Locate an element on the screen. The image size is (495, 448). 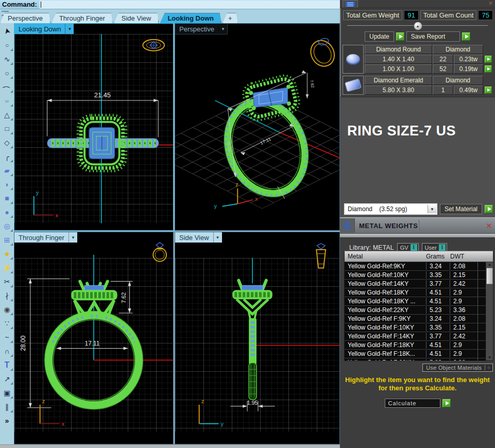
metal-row: Yellow Gold-Ref:10KY3.352.15 is located at coordinates (415, 275).